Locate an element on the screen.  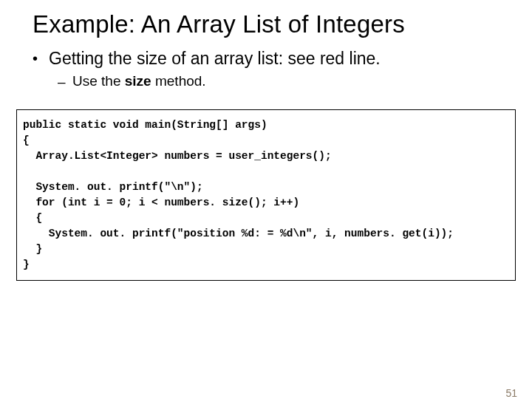
bullet-2-post: method. is located at coordinates (179, 81).